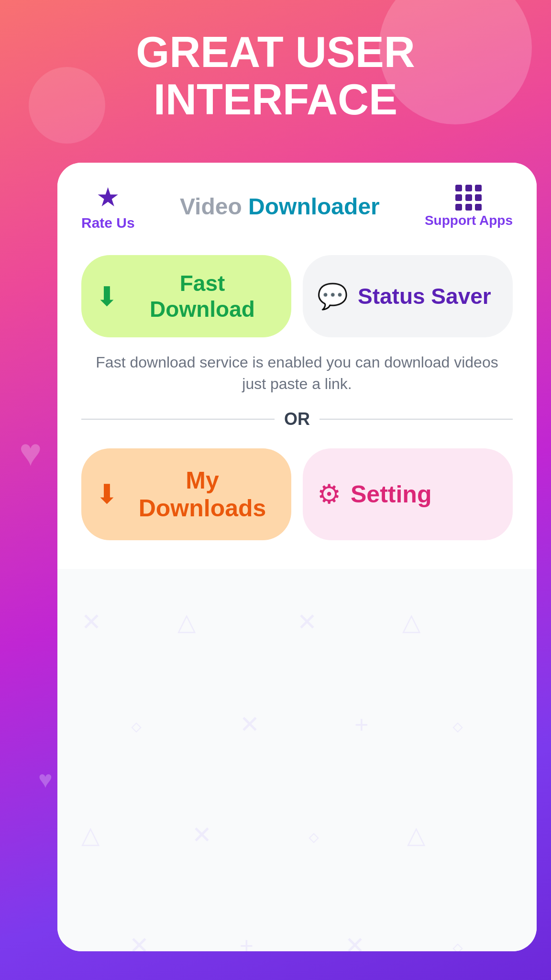  I want to click on header-text: GREAT USER INTERFACE, so click(276, 76).